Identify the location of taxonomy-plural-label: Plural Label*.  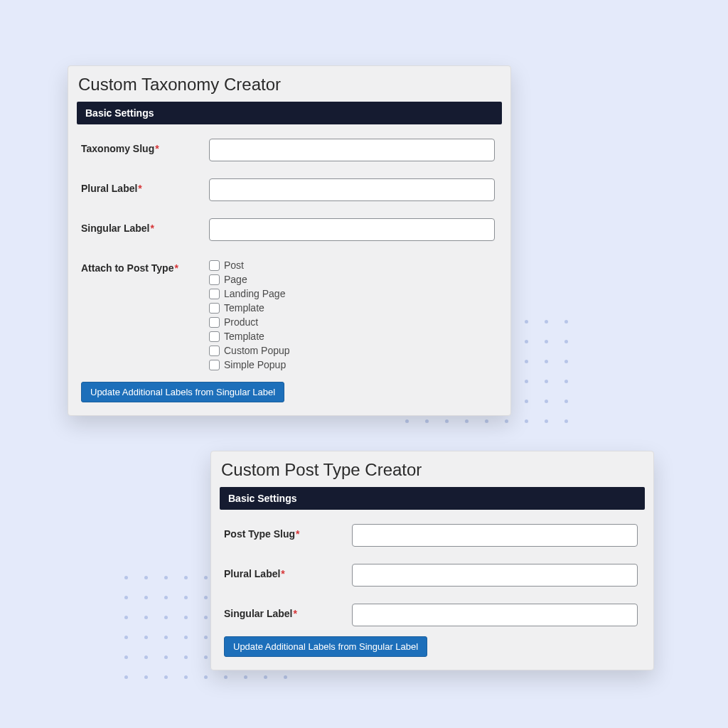
(145, 186).